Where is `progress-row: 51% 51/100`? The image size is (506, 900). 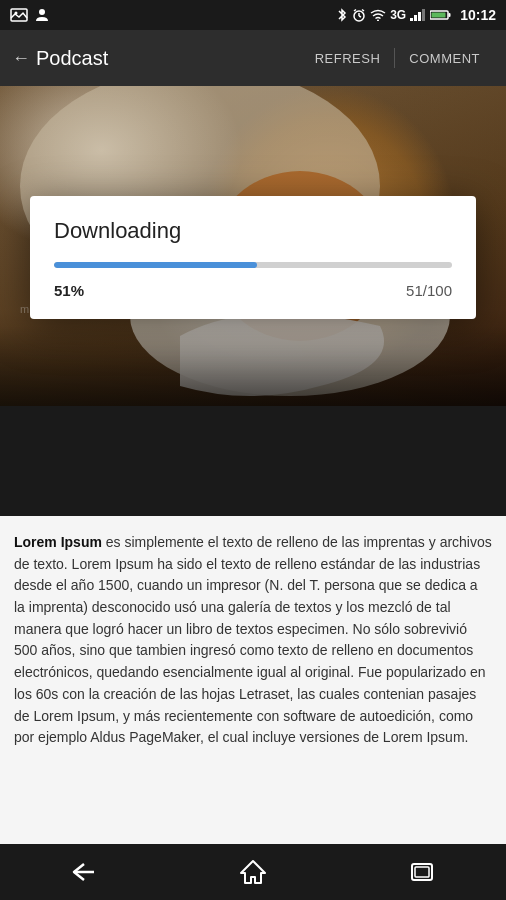
progress-row: 51% 51/100 is located at coordinates (253, 290).